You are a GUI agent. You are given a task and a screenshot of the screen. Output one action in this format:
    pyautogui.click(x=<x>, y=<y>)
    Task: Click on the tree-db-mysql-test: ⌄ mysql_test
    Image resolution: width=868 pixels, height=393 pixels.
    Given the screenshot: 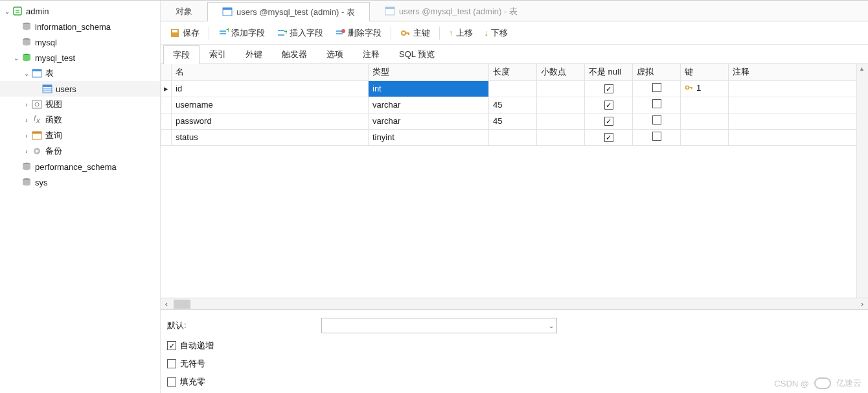 What is the action you would take?
    pyautogui.click(x=80, y=58)
    